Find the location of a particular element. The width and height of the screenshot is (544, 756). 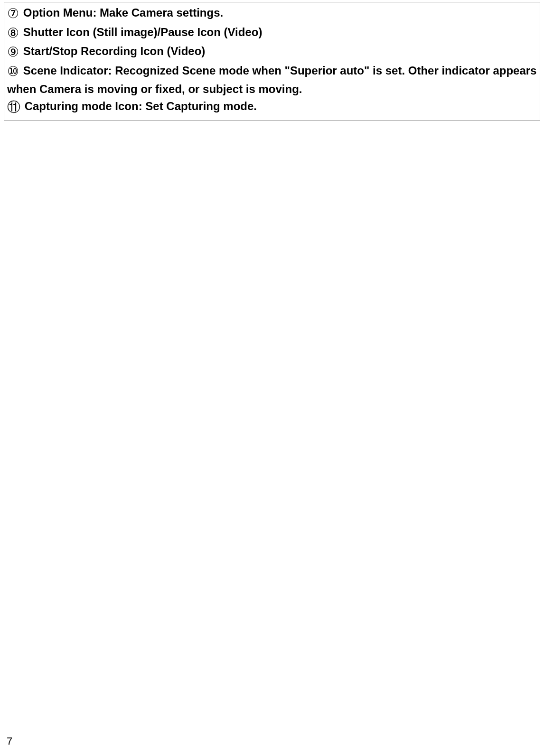

item-text: Start/Stop Recording Icon (Video) is located at coordinates (114, 51).